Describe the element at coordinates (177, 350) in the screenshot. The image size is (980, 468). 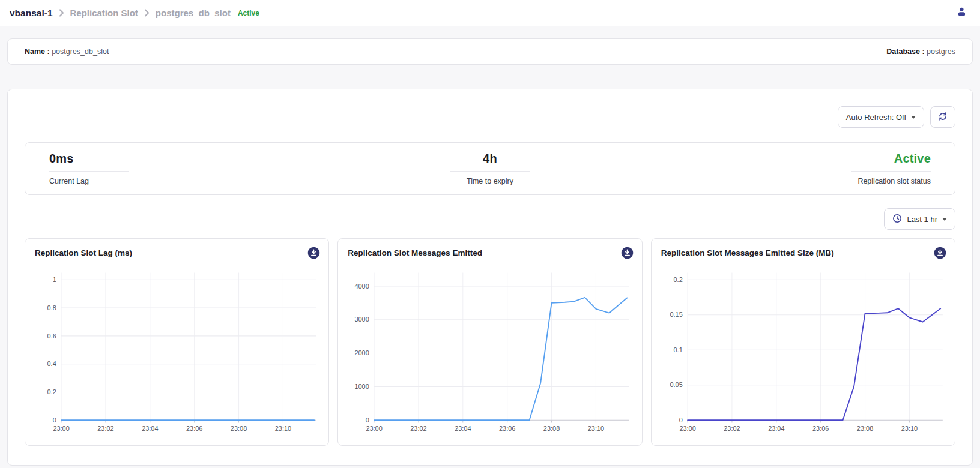
I see `chart-canvas-lag: 23:0023:0223:0423:0623:0823:1000.20.40.6…` at that location.